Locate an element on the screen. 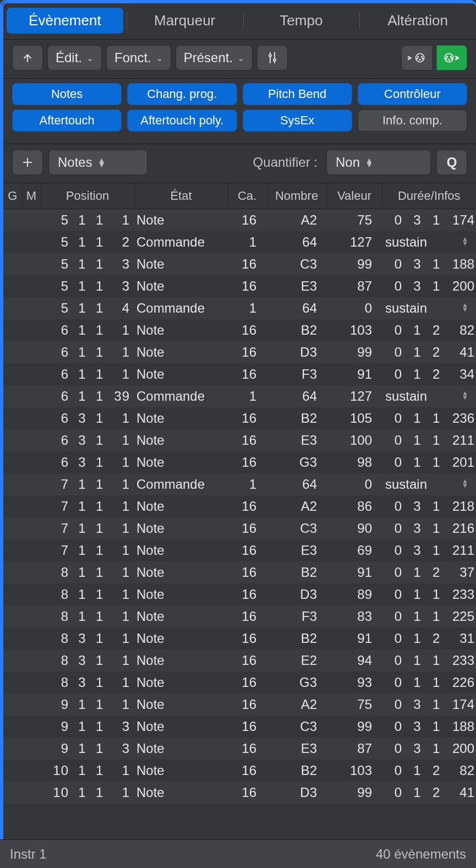  cell-dur: 0 1 2 82 is located at coordinates (429, 771).